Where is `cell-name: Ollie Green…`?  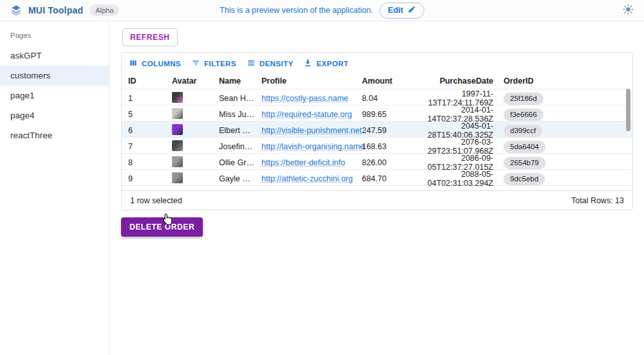 cell-name: Ollie Green… is located at coordinates (240, 163).